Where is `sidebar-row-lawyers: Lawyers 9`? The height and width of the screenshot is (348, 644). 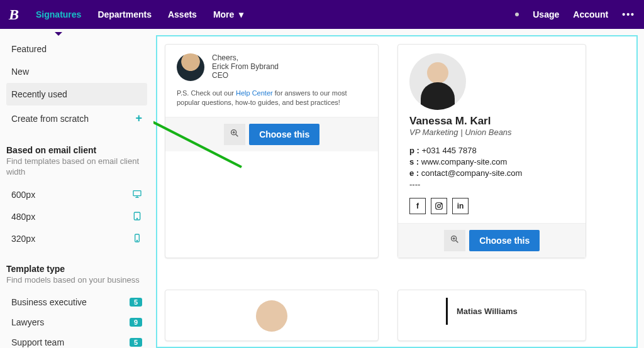
sidebar-row-lawyers: Lawyers 9 is located at coordinates (77, 322).